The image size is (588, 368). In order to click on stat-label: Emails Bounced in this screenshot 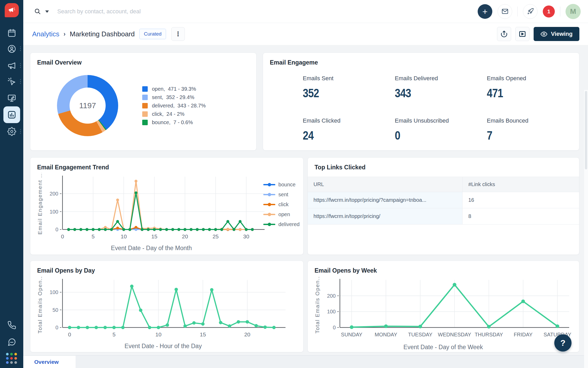, I will do `click(533, 121)`.